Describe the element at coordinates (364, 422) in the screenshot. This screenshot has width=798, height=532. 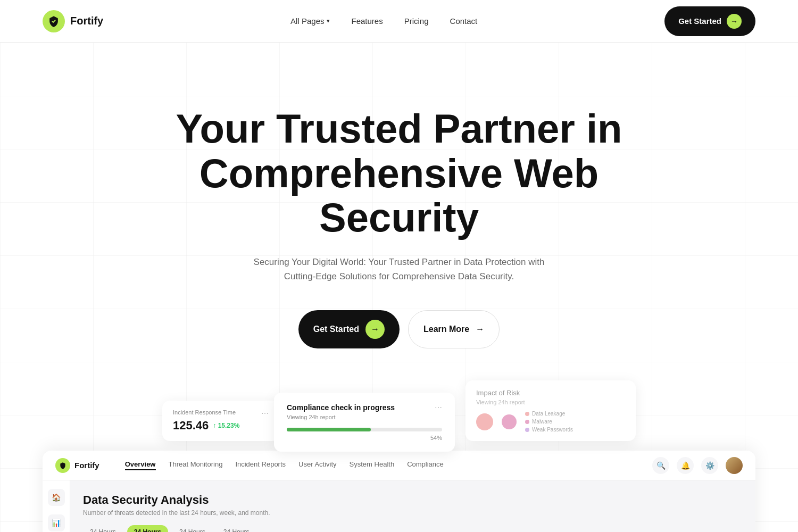
I see `compliance-check-card: Compliance check in progress Viewing 24h…` at that location.